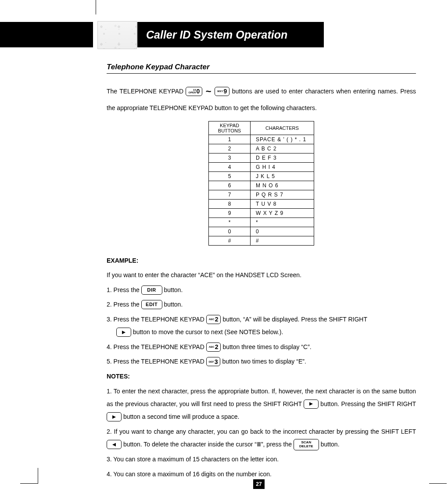  What do you see at coordinates (156, 361) in the screenshot?
I see `step-text: 5. Press the TELEPHONE KEYPAD` at bounding box center [156, 361].